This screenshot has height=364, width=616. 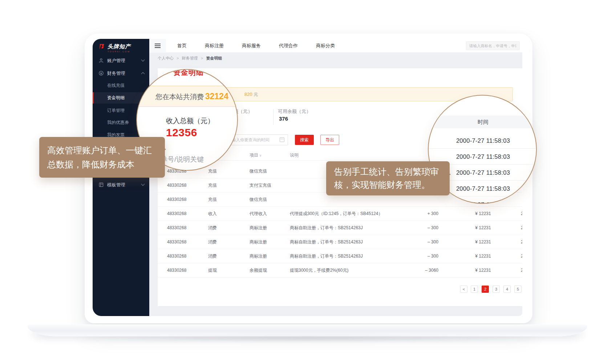 I want to click on pagination-page-4: 4, so click(x=507, y=289).